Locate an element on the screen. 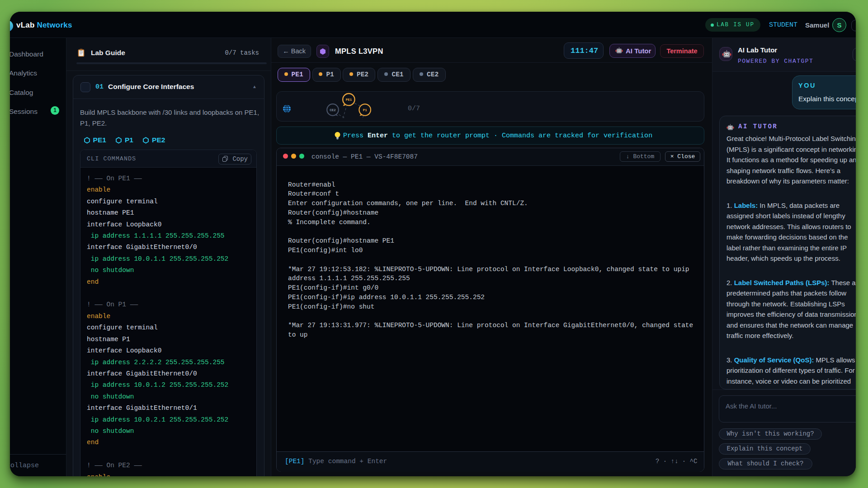 The height and width of the screenshot is (488, 868). svg-text: P1 is located at coordinates (365, 110).